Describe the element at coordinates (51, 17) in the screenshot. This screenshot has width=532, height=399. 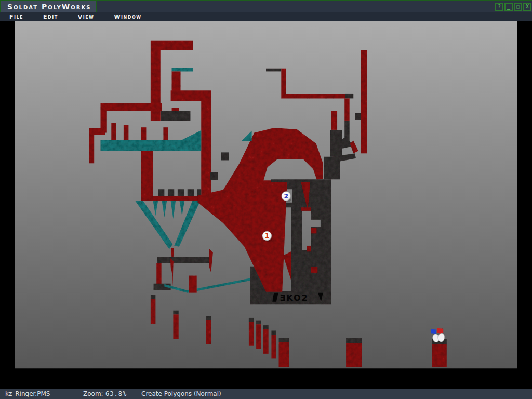
I see `menu-edit: Edit` at that location.